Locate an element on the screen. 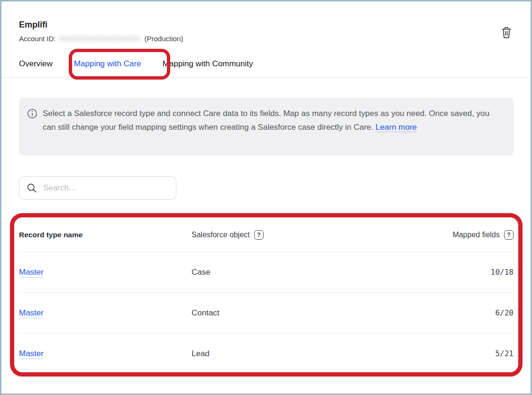  column-header-label: Mapped fields is located at coordinates (476, 235).